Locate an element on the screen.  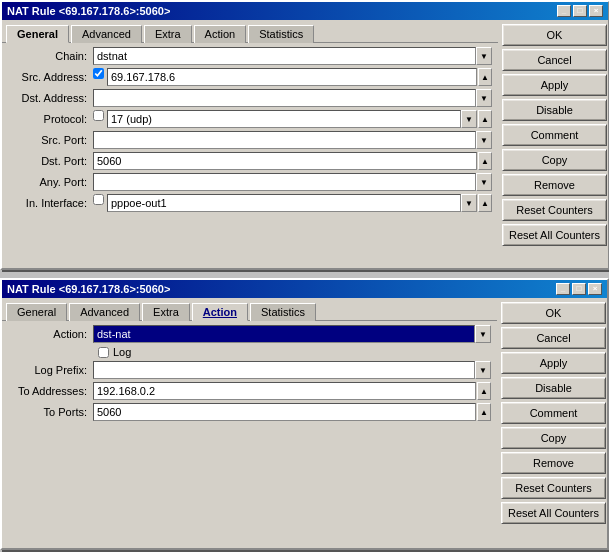
protocol-dropdown-btn: ▼ is located at coordinates (469, 119).